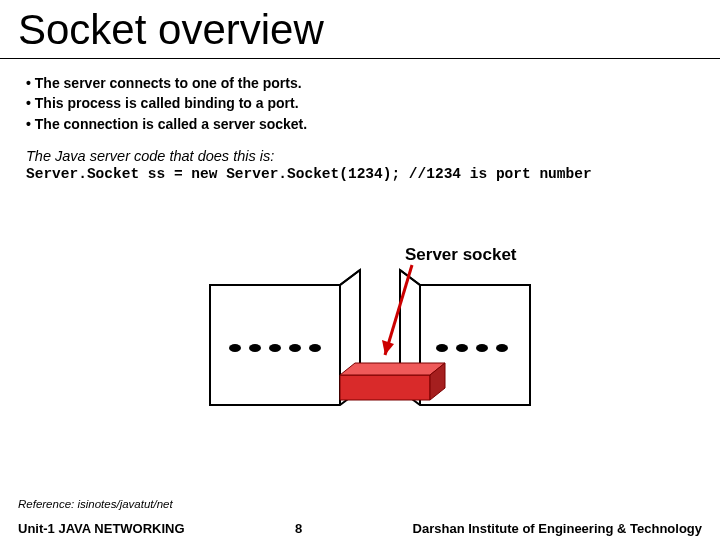  What do you see at coordinates (360, 104) in the screenshot?
I see `bullet-list: • The server connects to one of the port…` at bounding box center [360, 104].